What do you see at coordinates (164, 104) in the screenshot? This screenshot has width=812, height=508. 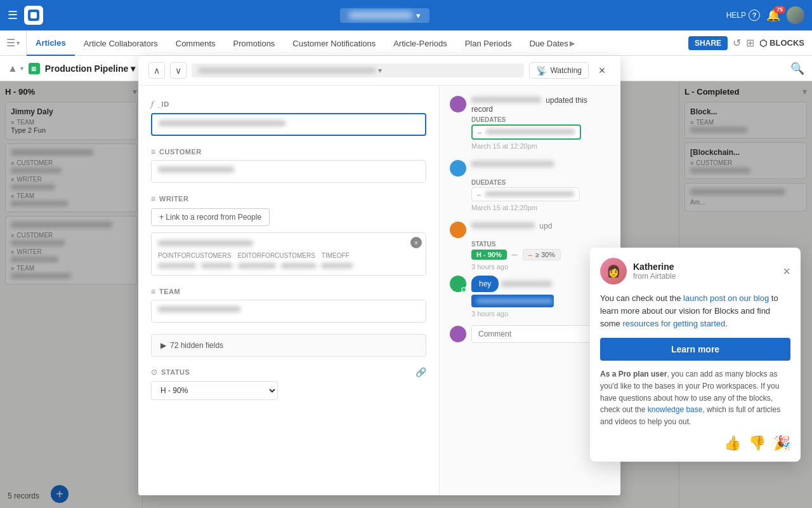 I see `id-field-label: _ID` at bounding box center [164, 104].